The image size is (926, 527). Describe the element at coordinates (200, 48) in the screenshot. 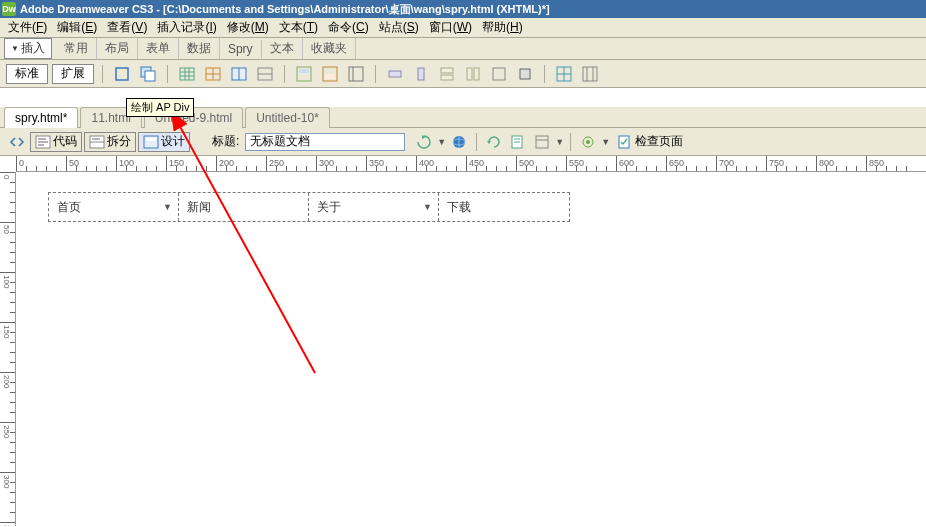

I see `insert-category-3: 数据` at that location.